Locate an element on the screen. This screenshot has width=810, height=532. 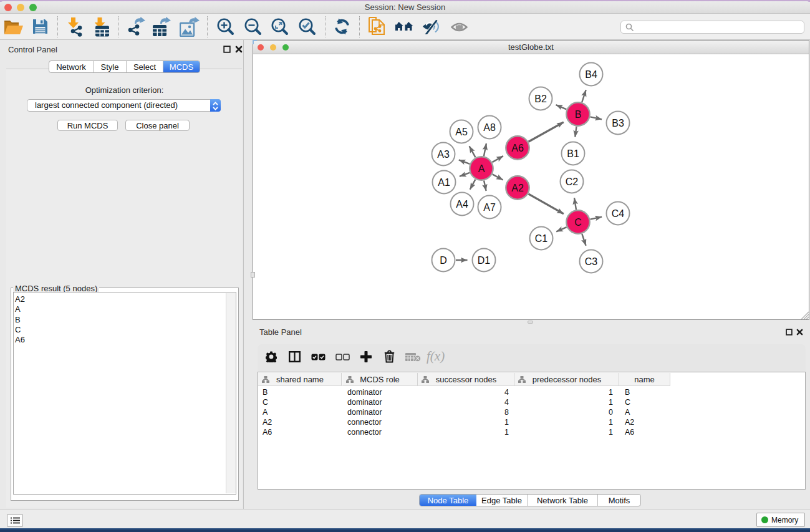
svg-text: B1 is located at coordinates (573, 153).